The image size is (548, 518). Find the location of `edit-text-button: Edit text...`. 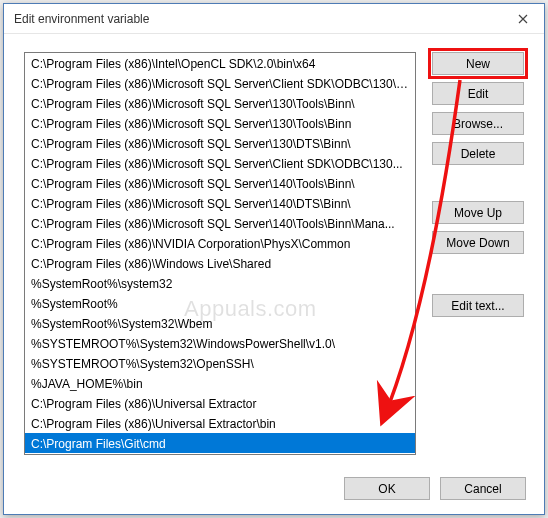

edit-text-button: Edit text... is located at coordinates (478, 306).